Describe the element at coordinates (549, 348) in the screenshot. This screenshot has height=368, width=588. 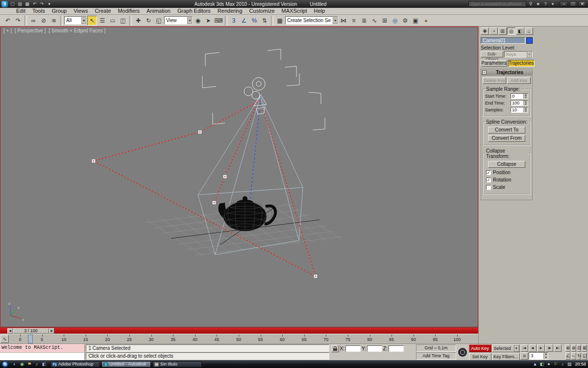
I see `next-frame-button: |▶` at that location.